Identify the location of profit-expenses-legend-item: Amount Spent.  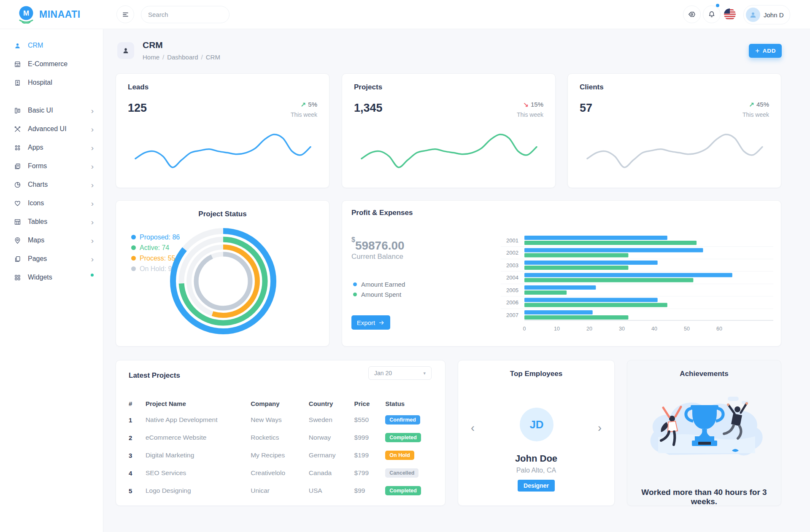
(379, 294).